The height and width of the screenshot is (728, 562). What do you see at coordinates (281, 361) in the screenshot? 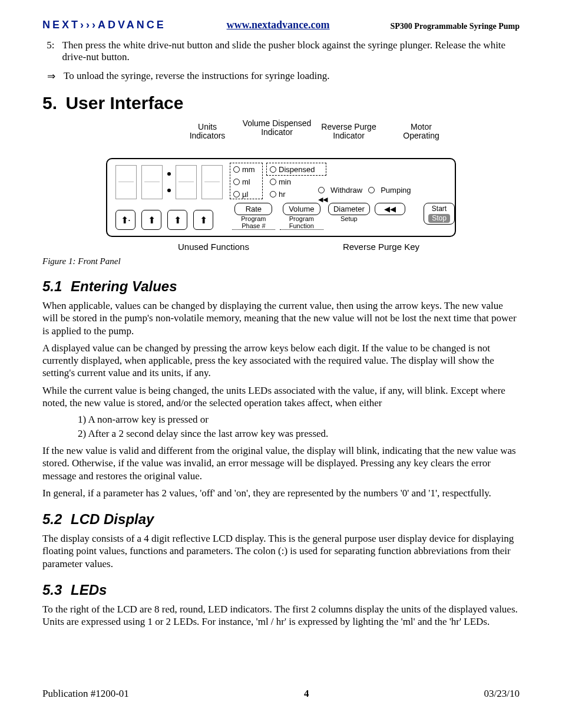
I see `paragraph: A displayed value can be changed by pres…` at bounding box center [281, 361].